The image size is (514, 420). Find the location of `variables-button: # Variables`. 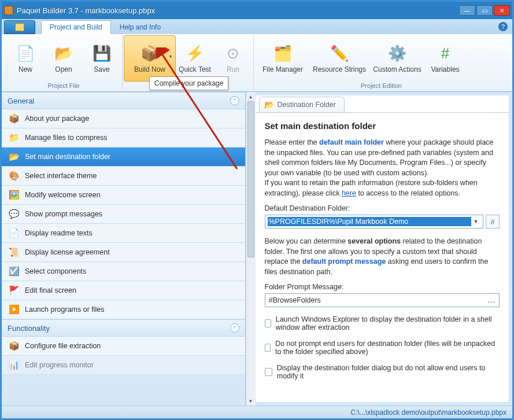

variables-button: # Variables is located at coordinates (445, 58).